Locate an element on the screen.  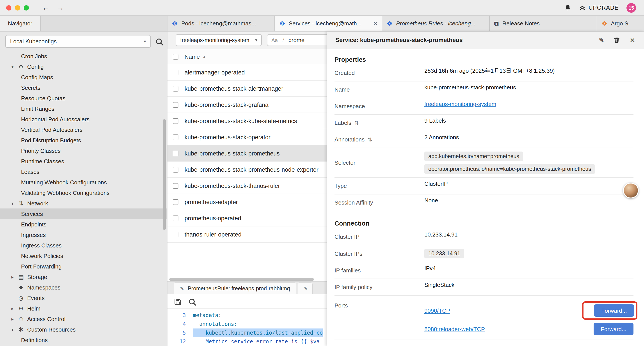
regex-toggle: .* is located at coordinates (283, 40).